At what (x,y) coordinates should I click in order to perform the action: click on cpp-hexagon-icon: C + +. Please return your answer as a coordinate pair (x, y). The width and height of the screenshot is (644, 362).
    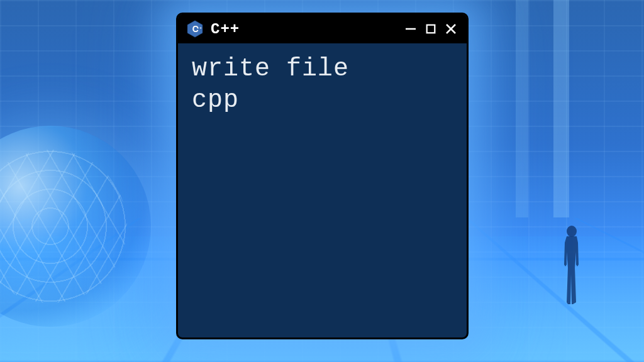
    Looking at the image, I should click on (195, 29).